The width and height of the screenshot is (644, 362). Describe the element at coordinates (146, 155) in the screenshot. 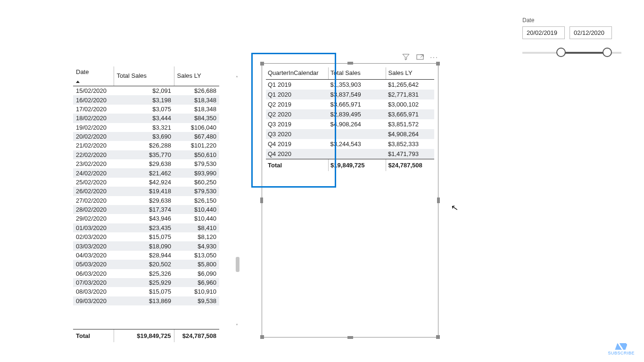

I see `table-row: 22/02/2020$35,770$50,610` at that location.